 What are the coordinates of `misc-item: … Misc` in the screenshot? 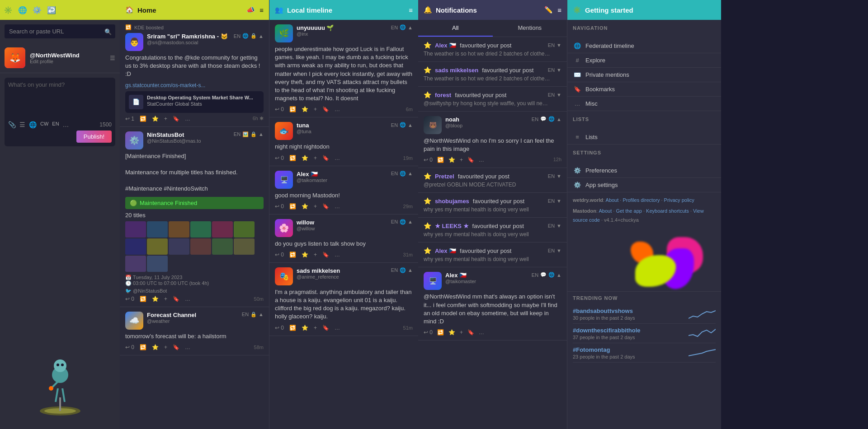 It's located at (644, 104).